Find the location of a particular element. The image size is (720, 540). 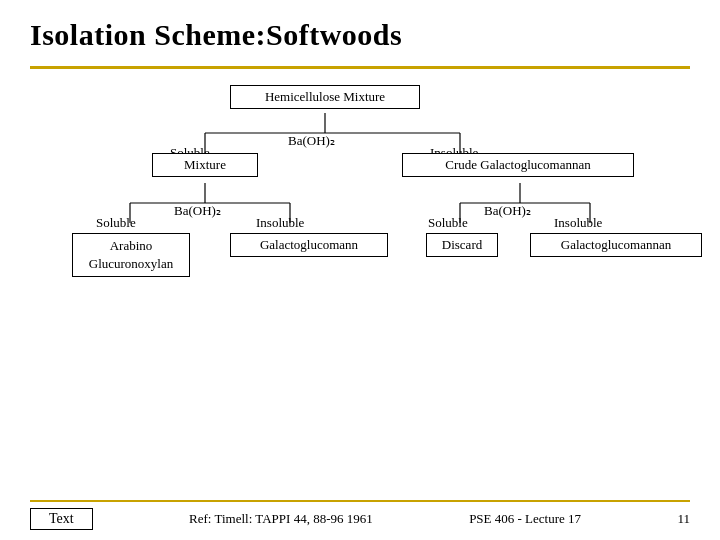

bah2-label-1: Ba(OH)₂ is located at coordinates (312, 141).